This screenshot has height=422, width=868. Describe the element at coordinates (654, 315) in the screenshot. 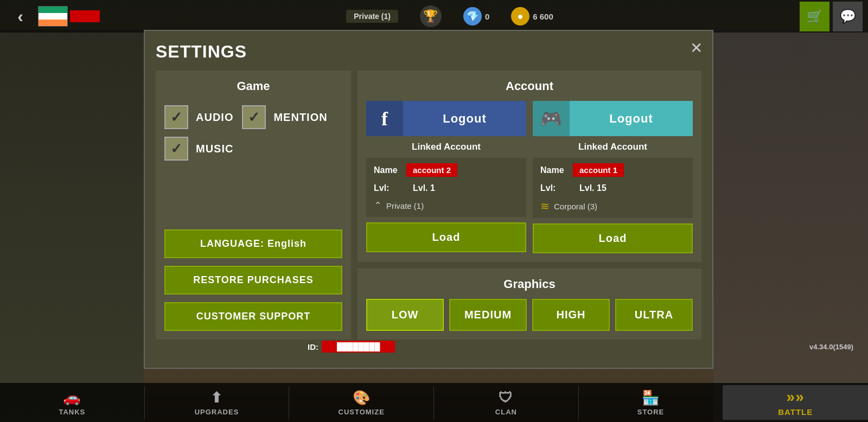

I see `graphics-ultra-button: ULTRA` at that location.